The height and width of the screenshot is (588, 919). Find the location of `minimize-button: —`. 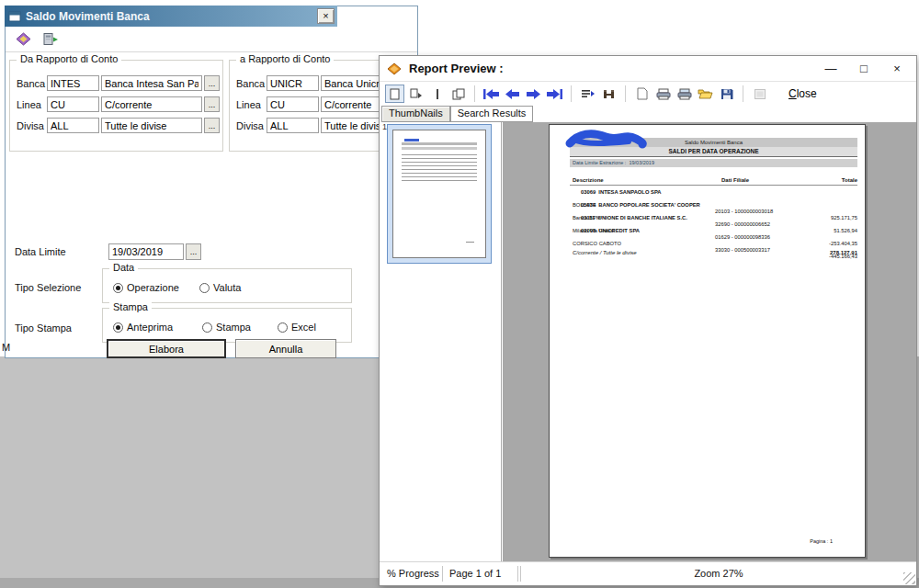

minimize-button: — is located at coordinates (831, 68).